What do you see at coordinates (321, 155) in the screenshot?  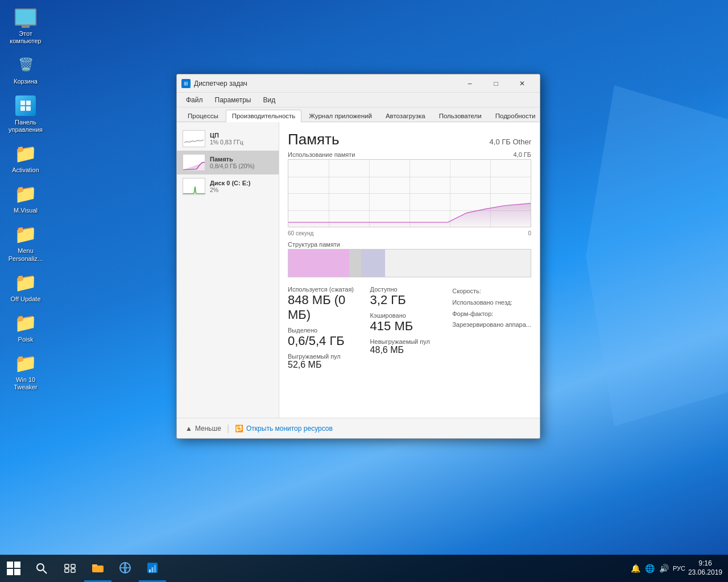 I see `graph-usage-label: Использование памяти` at bounding box center [321, 155].